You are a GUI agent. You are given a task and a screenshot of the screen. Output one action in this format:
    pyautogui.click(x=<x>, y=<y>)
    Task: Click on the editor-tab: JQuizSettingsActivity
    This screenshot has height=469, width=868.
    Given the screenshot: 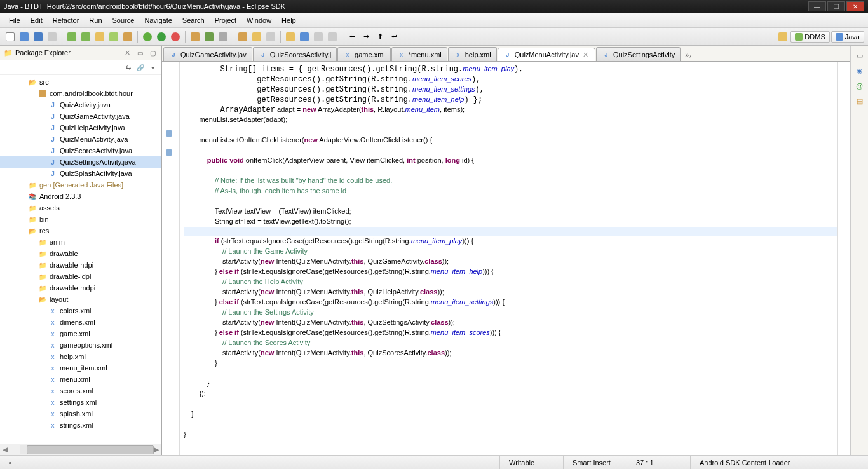 What is the action you would take?
    pyautogui.click(x=638, y=54)
    